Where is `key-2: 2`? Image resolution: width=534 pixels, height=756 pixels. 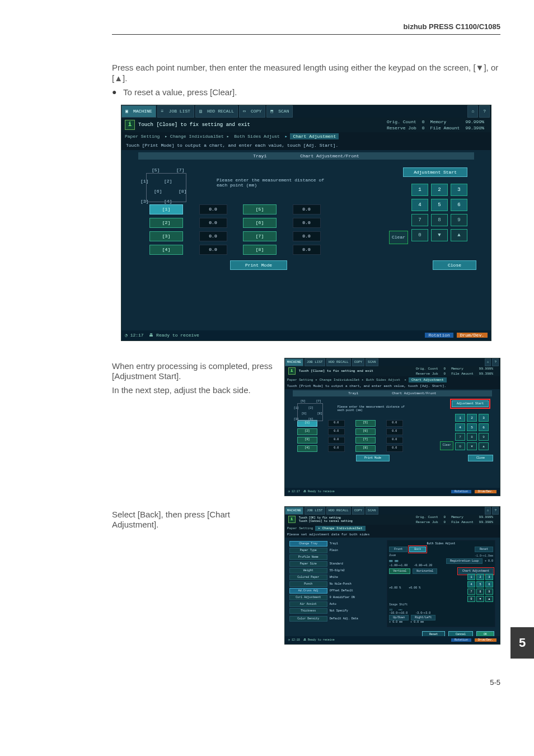 key-2: 2 is located at coordinates (439, 190).